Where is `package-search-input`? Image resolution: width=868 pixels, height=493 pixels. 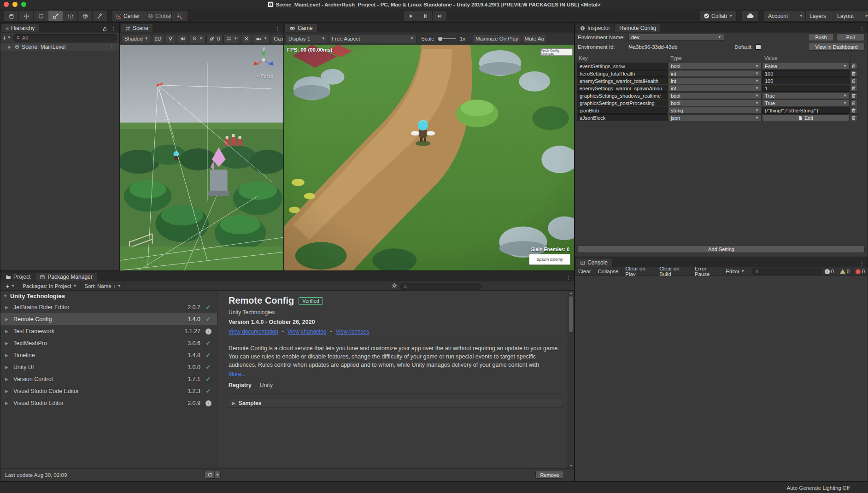
package-search-input is located at coordinates (443, 287).